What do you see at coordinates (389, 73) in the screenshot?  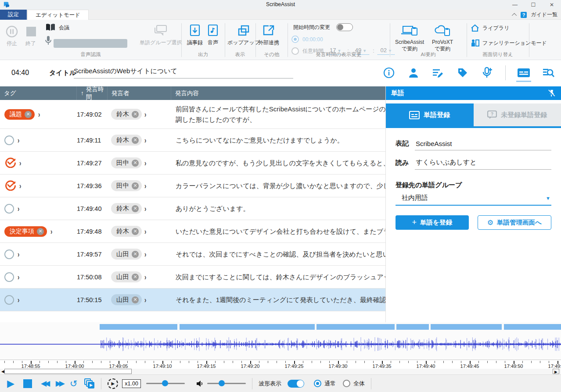 I see `info-icon` at bounding box center [389, 73].